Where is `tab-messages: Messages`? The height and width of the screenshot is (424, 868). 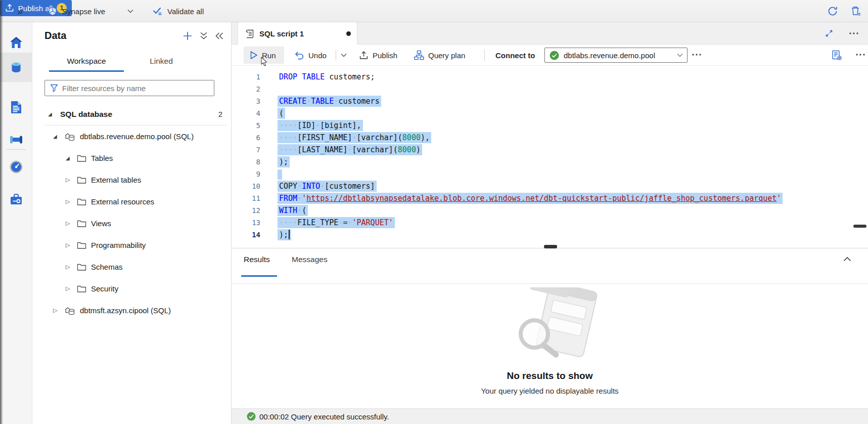
tab-messages: Messages is located at coordinates (309, 263).